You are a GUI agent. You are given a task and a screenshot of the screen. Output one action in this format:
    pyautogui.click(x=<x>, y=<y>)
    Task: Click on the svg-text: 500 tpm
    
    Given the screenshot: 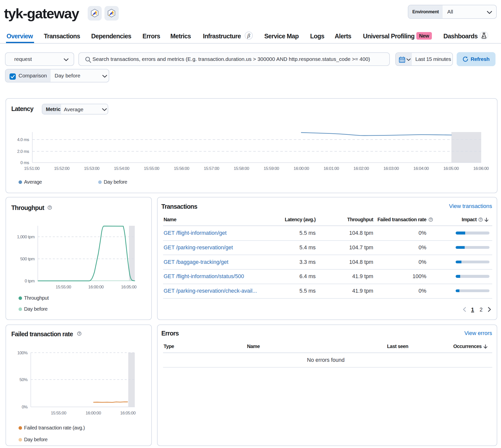 What is the action you would take?
    pyautogui.click(x=28, y=259)
    